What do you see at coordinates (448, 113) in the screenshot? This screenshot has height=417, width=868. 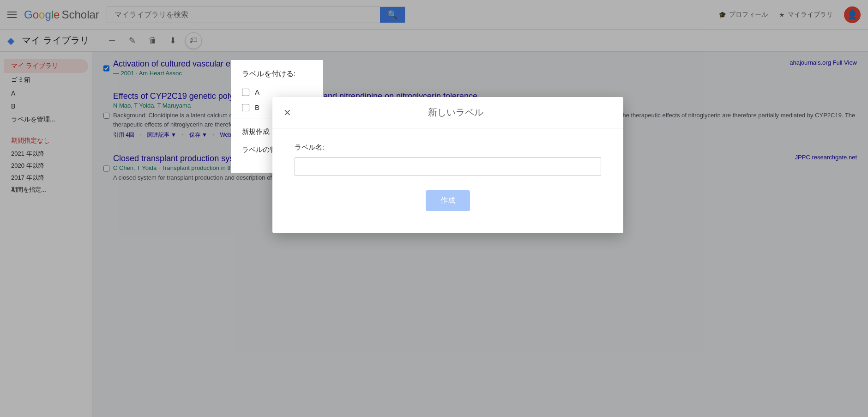 I see `dialog-header: ✕ 新しいラベル` at bounding box center [448, 113].